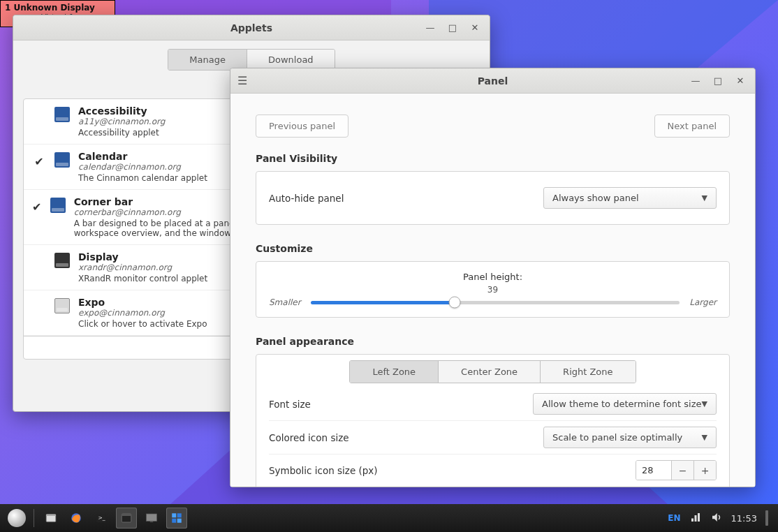 This screenshot has width=778, height=532. What do you see at coordinates (454, 303) in the screenshot?
I see `slider-thumb` at bounding box center [454, 303].